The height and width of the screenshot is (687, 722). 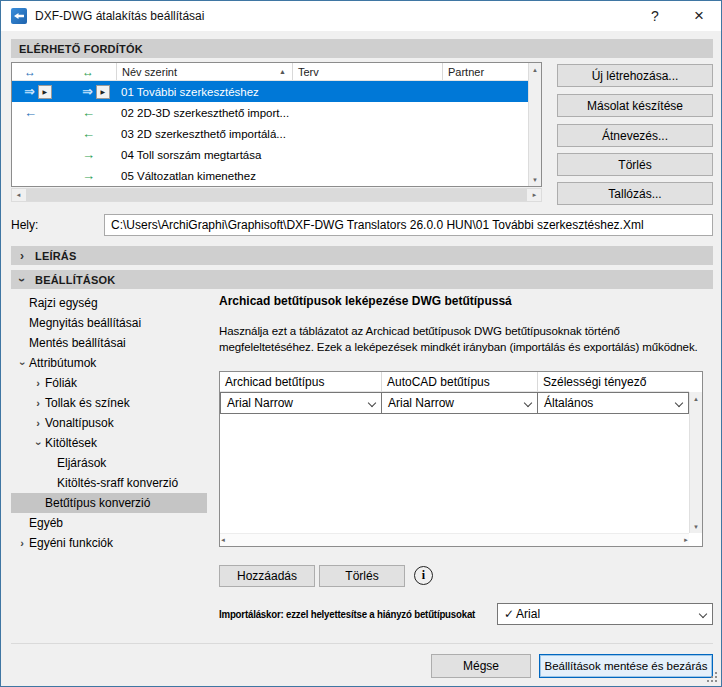 I want to click on translator-row-05: → 05 Változatlan kimenethez, so click(x=270, y=176).